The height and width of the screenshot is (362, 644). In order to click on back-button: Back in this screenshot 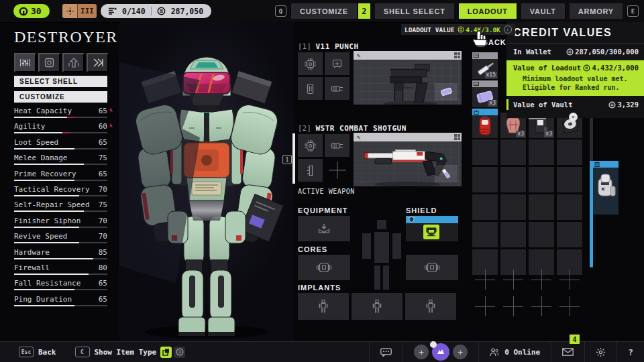, I will do `click(47, 353)`.